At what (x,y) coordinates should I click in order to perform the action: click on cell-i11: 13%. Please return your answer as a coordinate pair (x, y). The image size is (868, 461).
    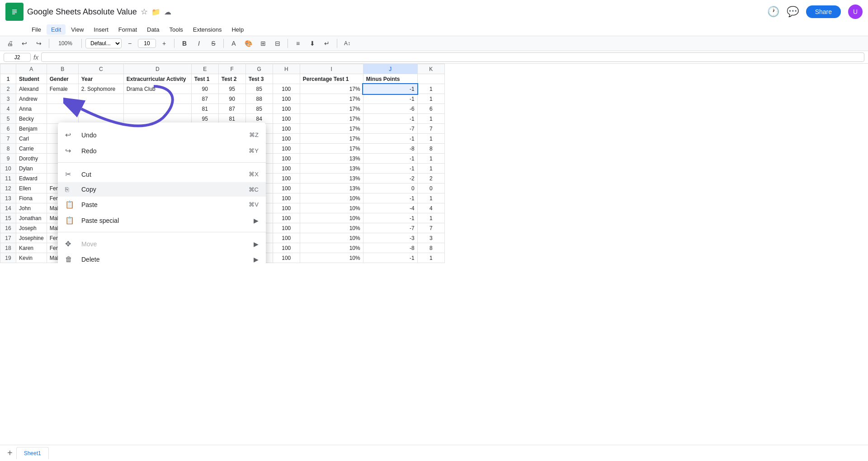
    Looking at the image, I should click on (331, 179).